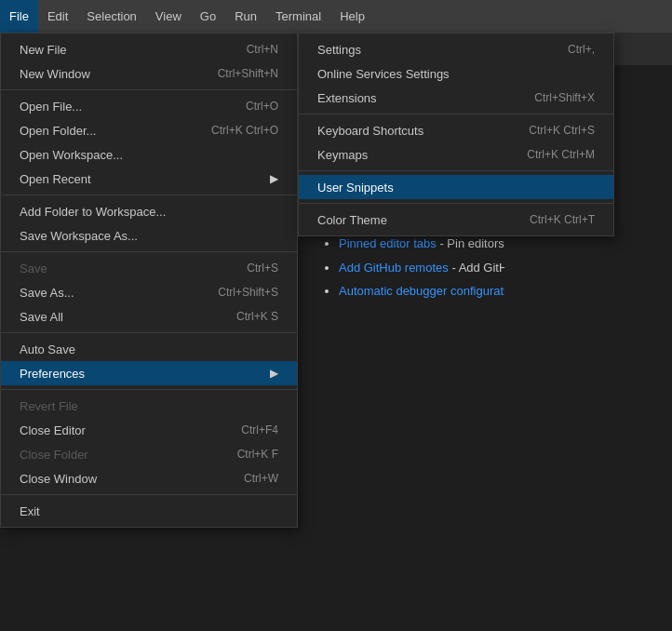 This screenshot has width=672, height=631. I want to click on menu-go: Go, so click(208, 17).